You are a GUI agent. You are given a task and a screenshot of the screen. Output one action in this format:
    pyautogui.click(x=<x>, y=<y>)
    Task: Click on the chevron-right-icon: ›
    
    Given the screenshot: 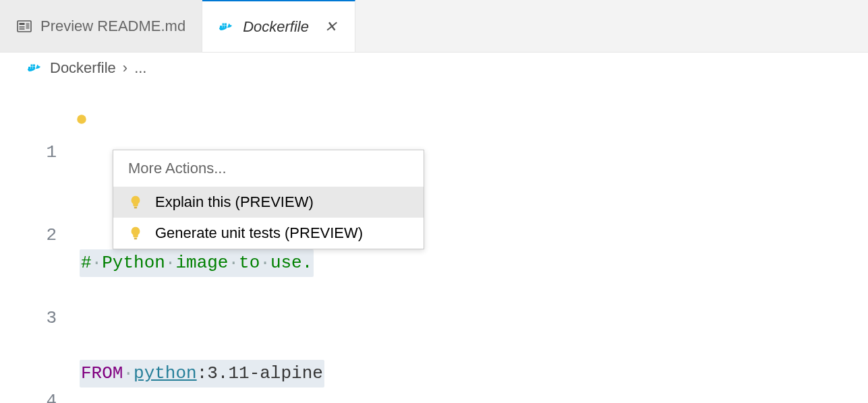 What is the action you would take?
    pyautogui.click(x=125, y=68)
    